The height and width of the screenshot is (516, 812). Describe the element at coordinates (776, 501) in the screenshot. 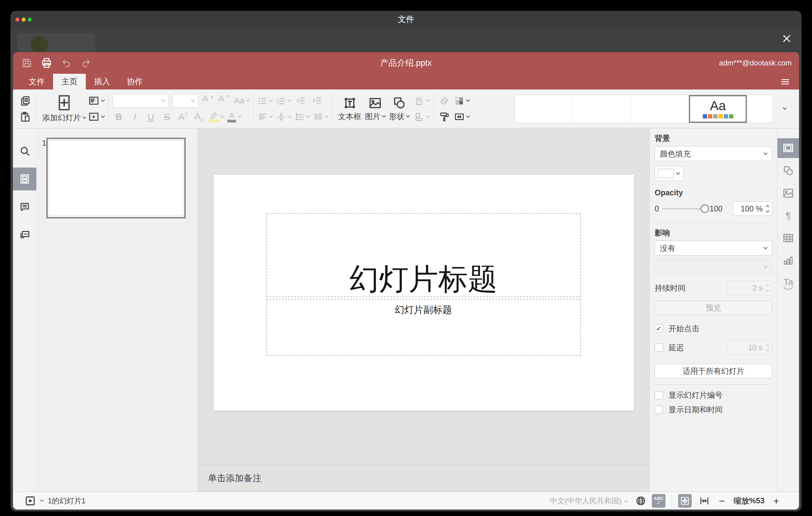

I see `zoom-in-button: +` at that location.